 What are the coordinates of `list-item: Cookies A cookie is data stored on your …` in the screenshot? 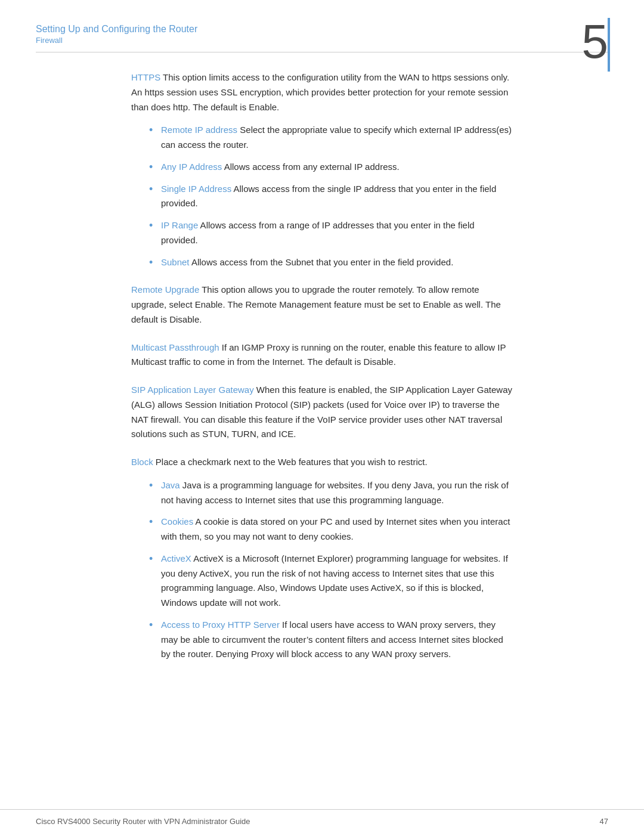 It's located at (331, 529).